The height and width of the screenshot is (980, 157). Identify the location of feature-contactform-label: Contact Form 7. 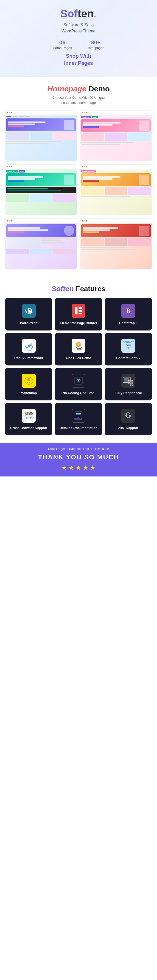
(128, 358).